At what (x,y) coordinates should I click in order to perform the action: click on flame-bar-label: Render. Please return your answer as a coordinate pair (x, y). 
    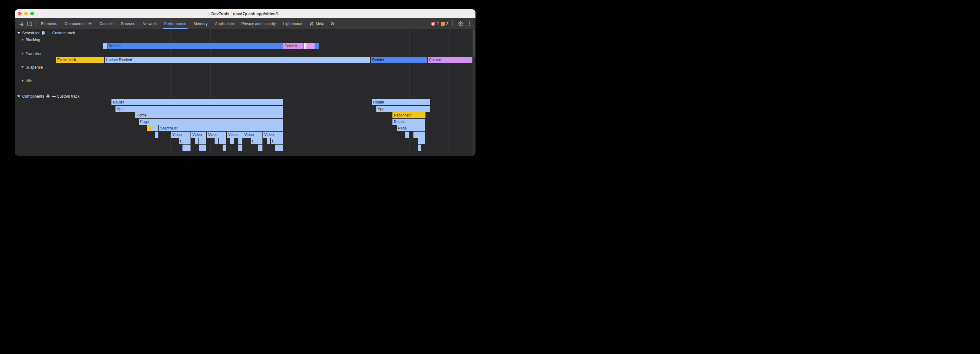
    Looking at the image, I should click on (377, 60).